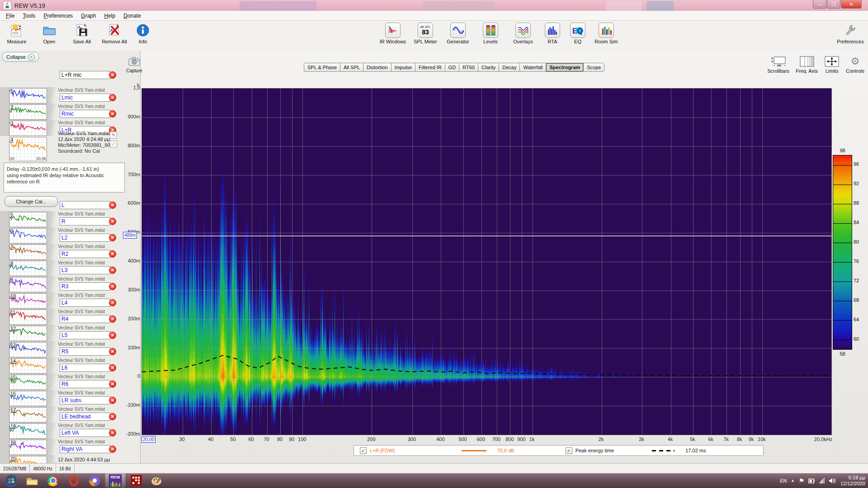 This screenshot has width=868, height=488. Describe the element at coordinates (377, 67) in the screenshot. I see `tab-distortion: Distortion` at that location.